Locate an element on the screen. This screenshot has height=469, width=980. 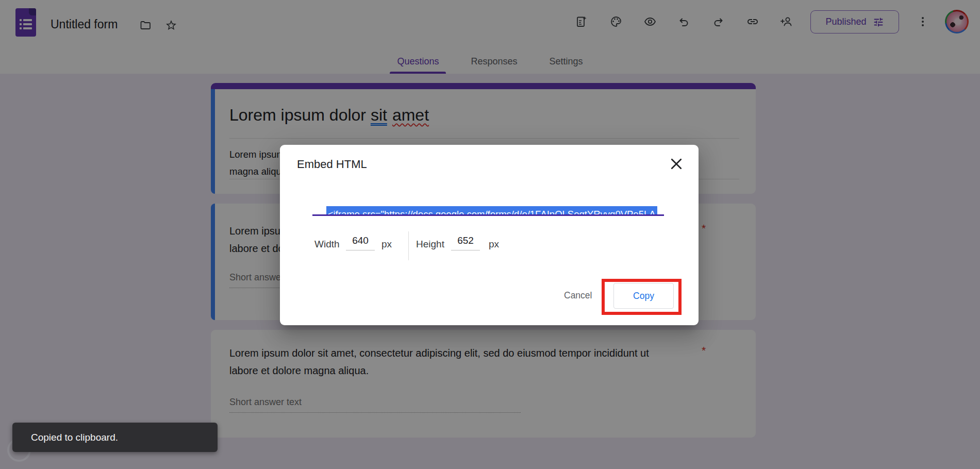
width-unit: px is located at coordinates (387, 244).